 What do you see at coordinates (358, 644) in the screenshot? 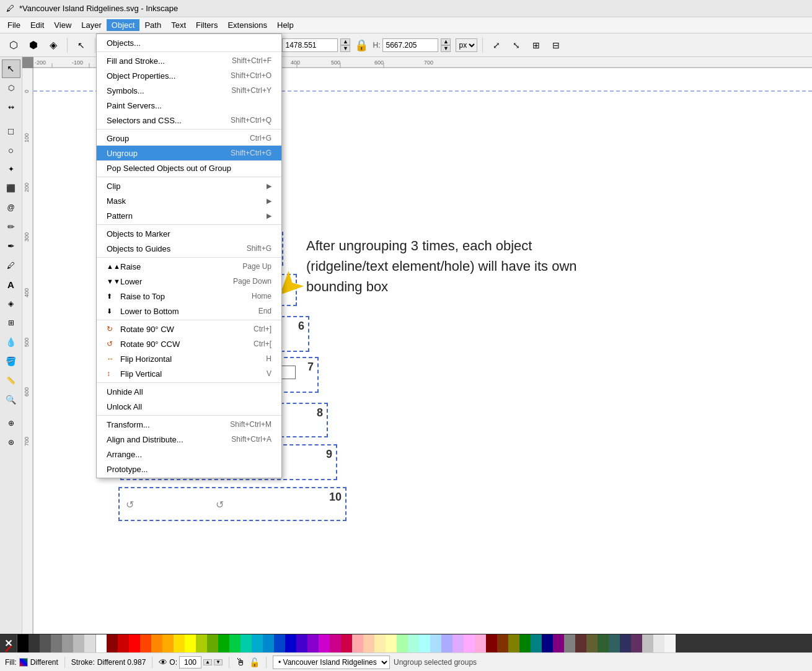
I see `swatch-ltred` at bounding box center [358, 644].